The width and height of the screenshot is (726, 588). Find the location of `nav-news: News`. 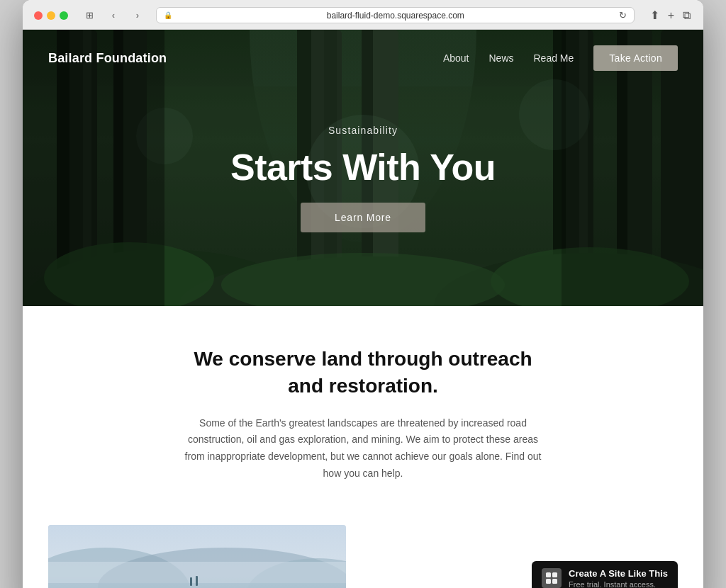

nav-news: News is located at coordinates (501, 58).